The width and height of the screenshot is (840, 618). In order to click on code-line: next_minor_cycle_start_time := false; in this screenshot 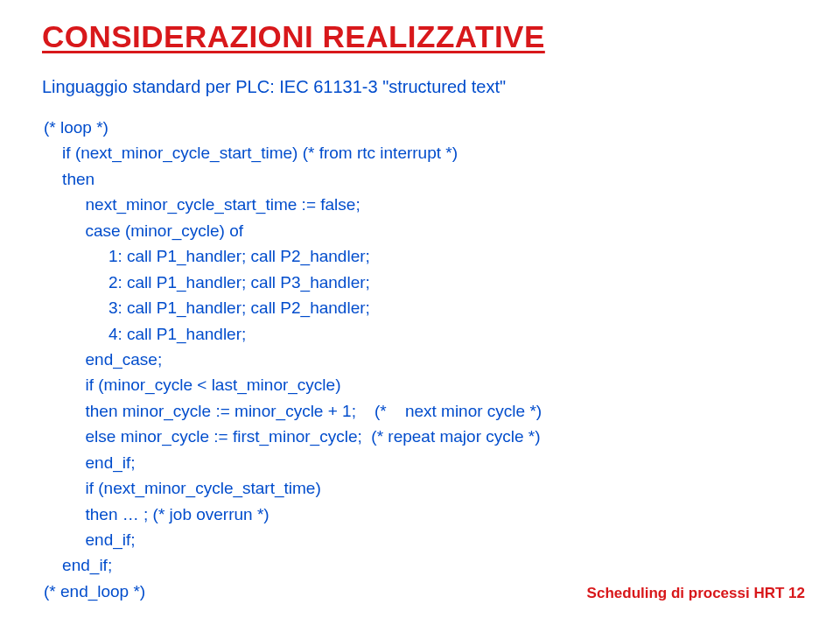, I will do `click(202, 205)`.